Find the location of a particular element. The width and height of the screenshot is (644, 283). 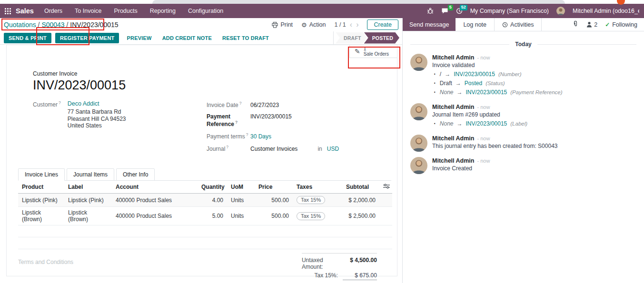

activities-button: Activities is located at coordinates (518, 25).